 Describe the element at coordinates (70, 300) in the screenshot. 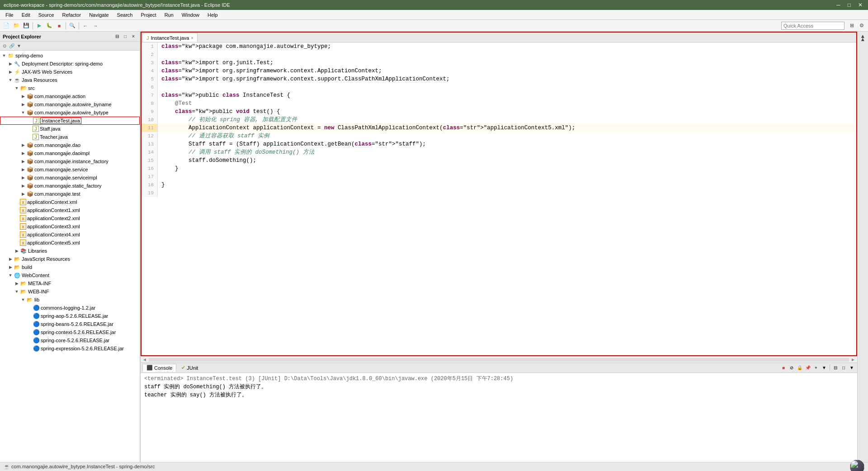

I see `tree-item-lib: ▼📂lib` at that location.